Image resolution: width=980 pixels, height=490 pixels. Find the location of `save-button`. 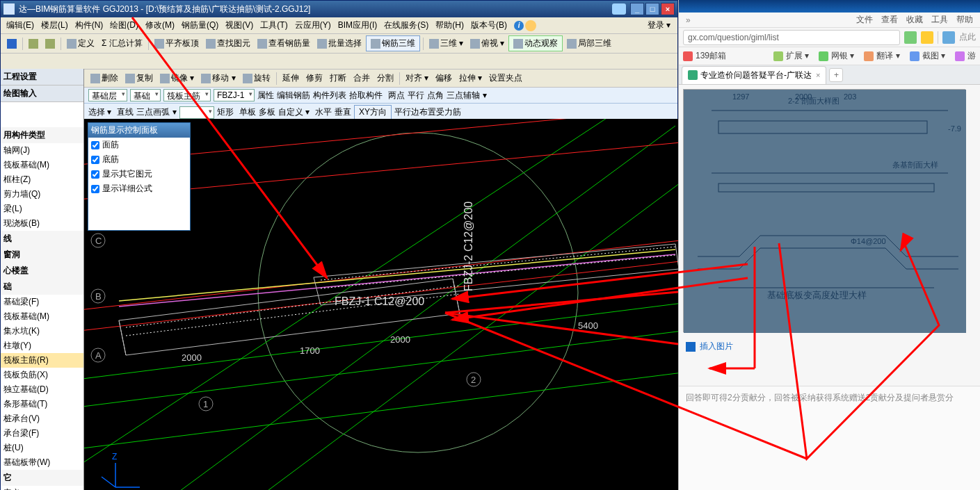

save-button is located at coordinates (12, 44).